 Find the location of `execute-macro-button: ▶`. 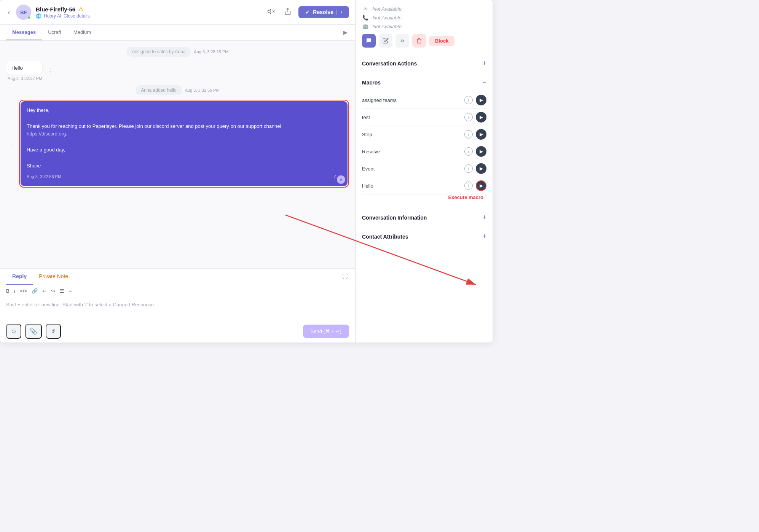

execute-macro-button: ▶ is located at coordinates (481, 186).